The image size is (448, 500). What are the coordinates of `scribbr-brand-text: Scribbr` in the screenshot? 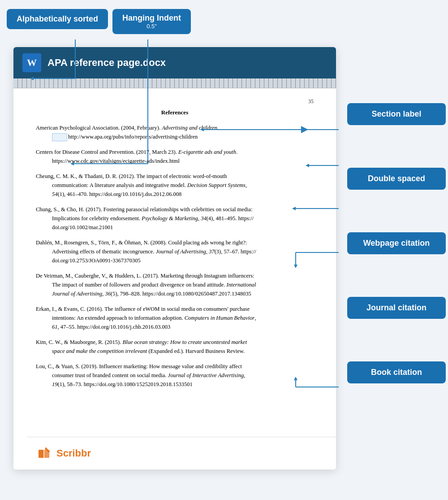 It's located at (73, 453).